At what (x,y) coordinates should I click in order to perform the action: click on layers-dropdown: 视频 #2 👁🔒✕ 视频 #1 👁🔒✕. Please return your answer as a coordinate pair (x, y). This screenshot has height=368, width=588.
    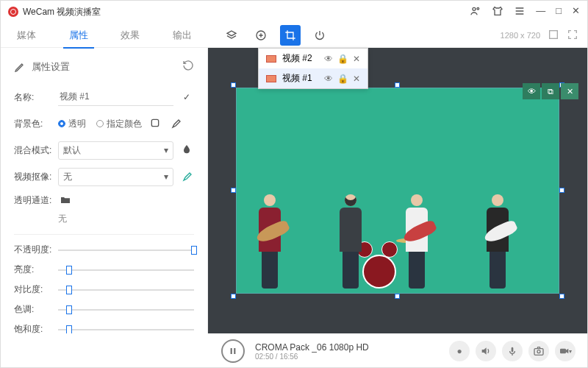
    Looking at the image, I should click on (313, 68).